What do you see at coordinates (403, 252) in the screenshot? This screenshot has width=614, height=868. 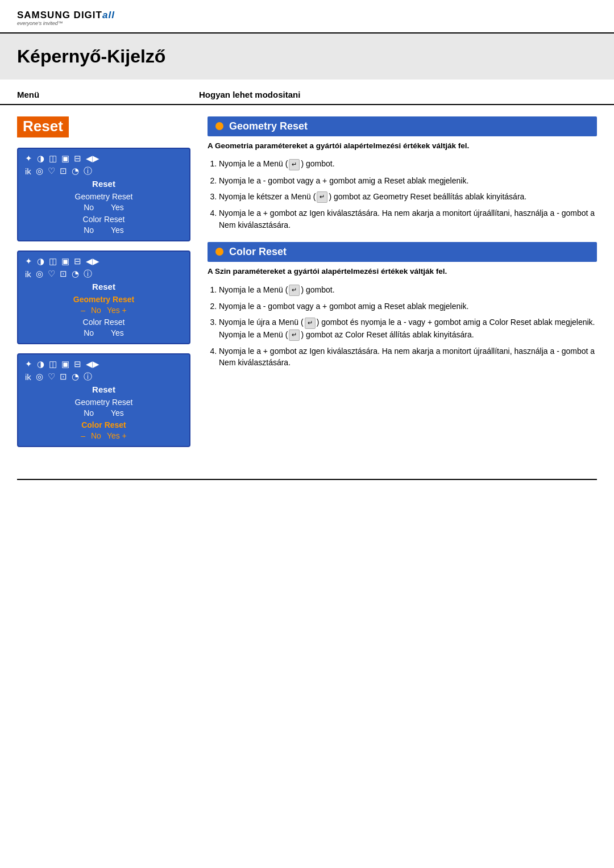 I see `color-reset-section-header: Color Reset` at bounding box center [403, 252].